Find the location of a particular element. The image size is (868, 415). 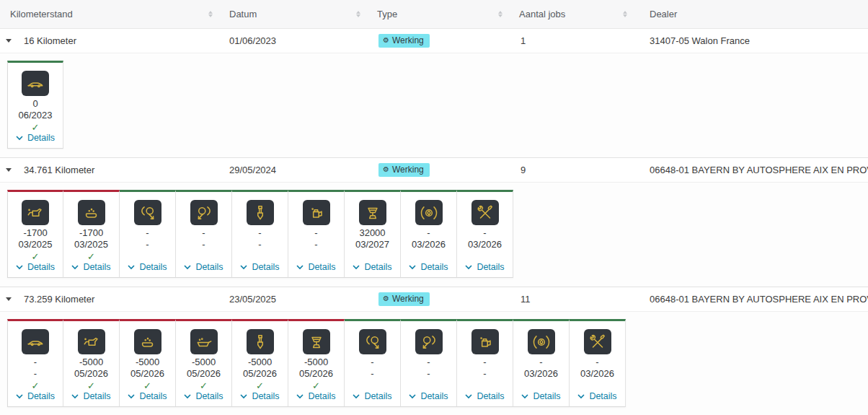

kilometerstand-value: 73.259 Kilometer is located at coordinates (59, 299).